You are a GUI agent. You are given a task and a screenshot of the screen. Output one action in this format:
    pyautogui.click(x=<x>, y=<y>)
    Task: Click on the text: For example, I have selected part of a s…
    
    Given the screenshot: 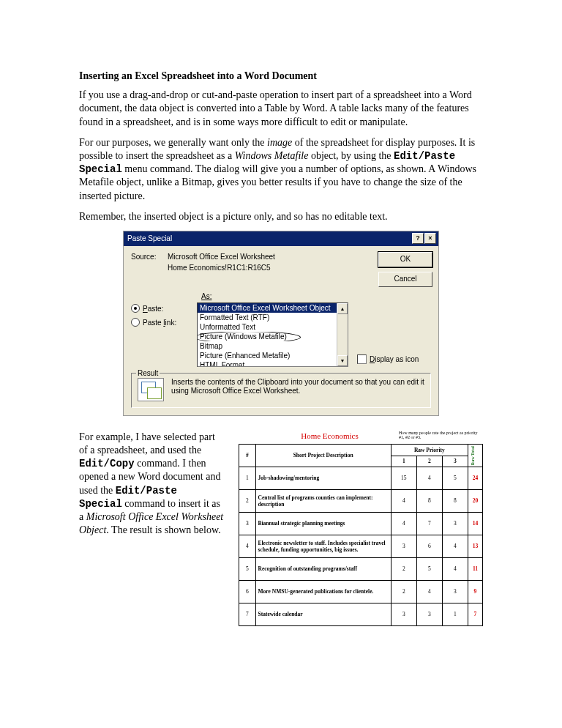 What is the action you would take?
    pyautogui.click(x=147, y=444)
    